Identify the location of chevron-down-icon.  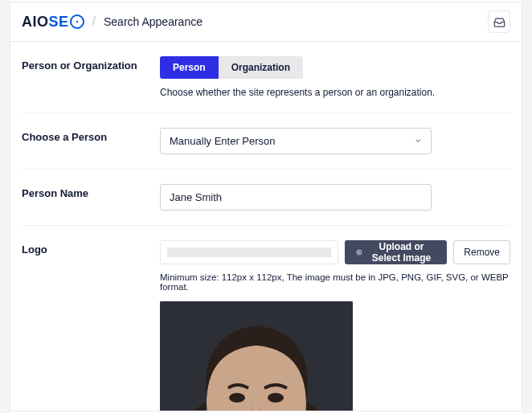
(418, 141).